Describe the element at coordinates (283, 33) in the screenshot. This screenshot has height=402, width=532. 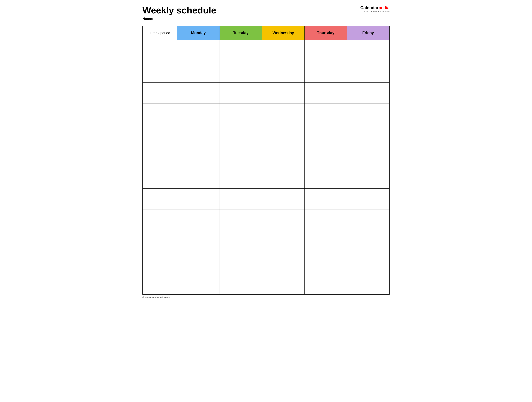
I see `col-header-wednesday: Wednesday` at that location.